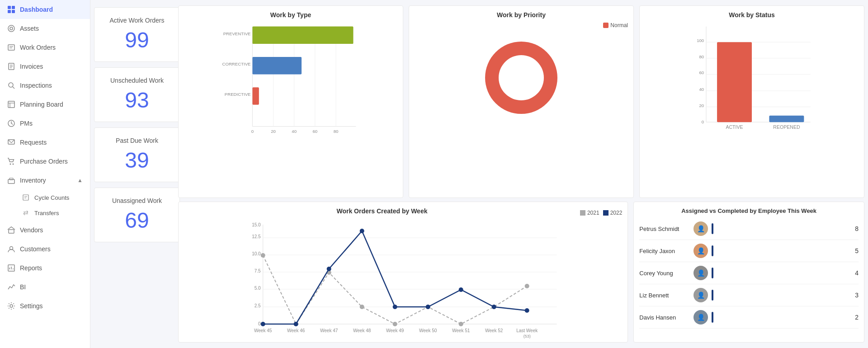  Describe the element at coordinates (45, 9) in the screenshot. I see `sidebar-item-dashboard: Dashboard` at that location.